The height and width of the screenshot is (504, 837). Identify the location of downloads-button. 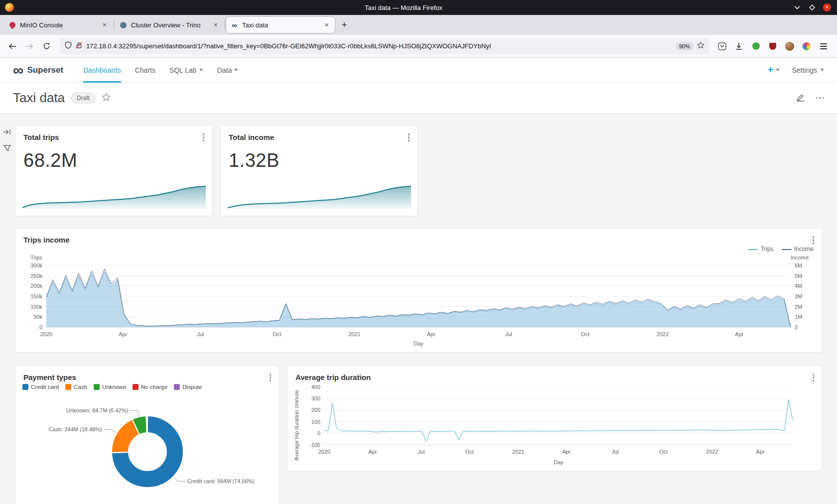
(739, 46).